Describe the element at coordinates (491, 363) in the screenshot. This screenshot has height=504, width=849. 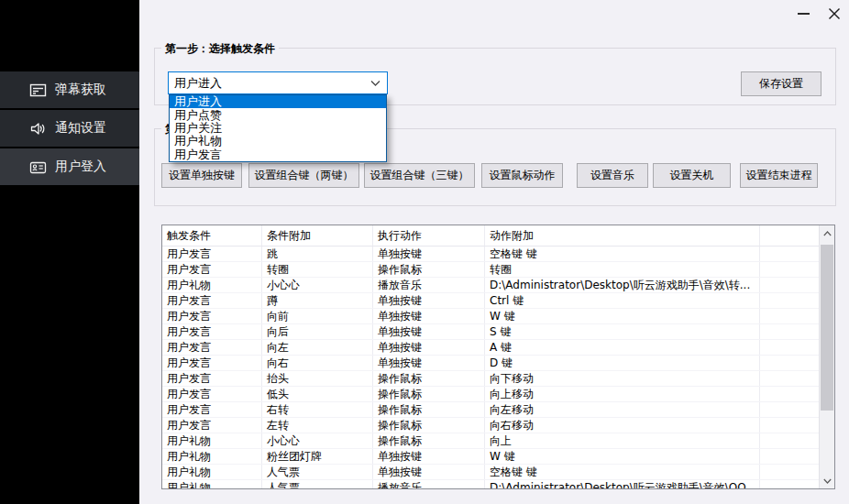
I see `table-row: 用户发言向右单独按键D 键` at that location.